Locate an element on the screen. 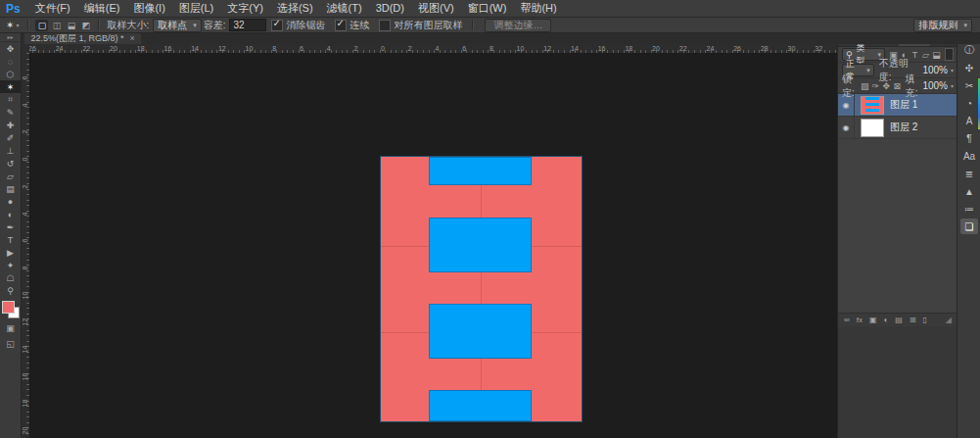 This screenshot has width=980, height=438. menu-item: 3D(D) is located at coordinates (390, 8).